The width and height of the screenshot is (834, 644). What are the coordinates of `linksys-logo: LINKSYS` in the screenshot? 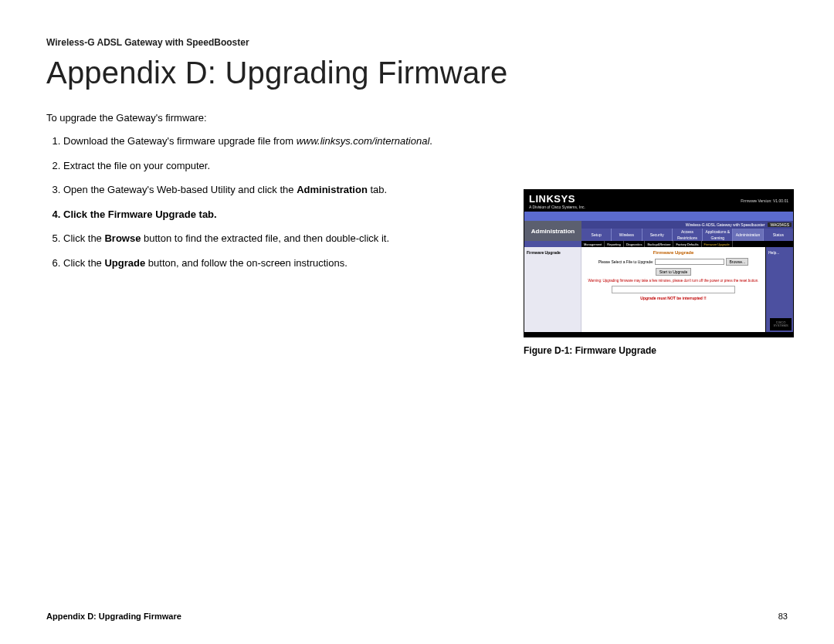 It's located at (558, 199).